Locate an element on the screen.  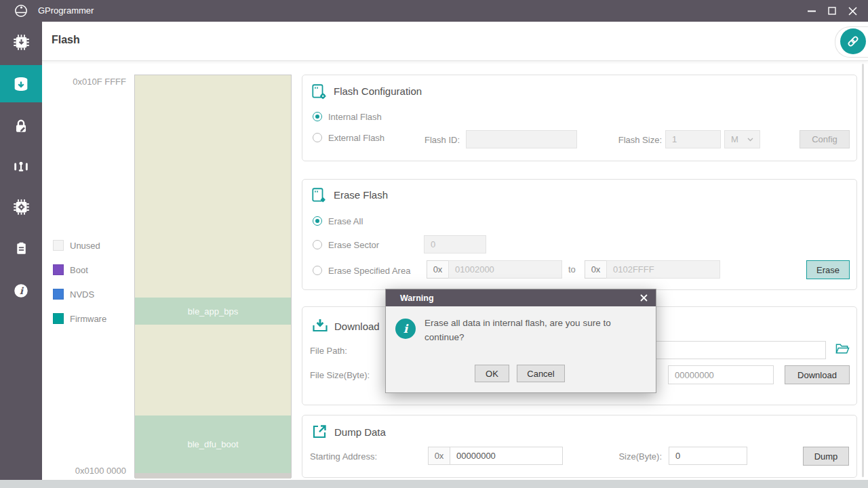
browse-file-button is located at coordinates (842, 350).